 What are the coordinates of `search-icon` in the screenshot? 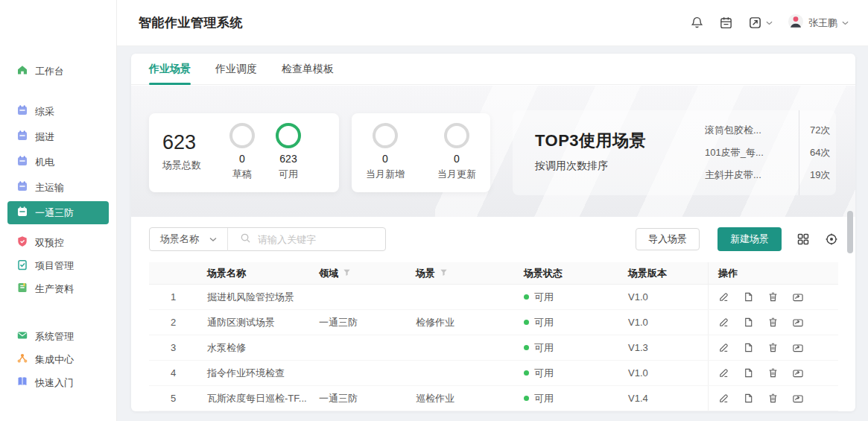 It's located at (246, 240).